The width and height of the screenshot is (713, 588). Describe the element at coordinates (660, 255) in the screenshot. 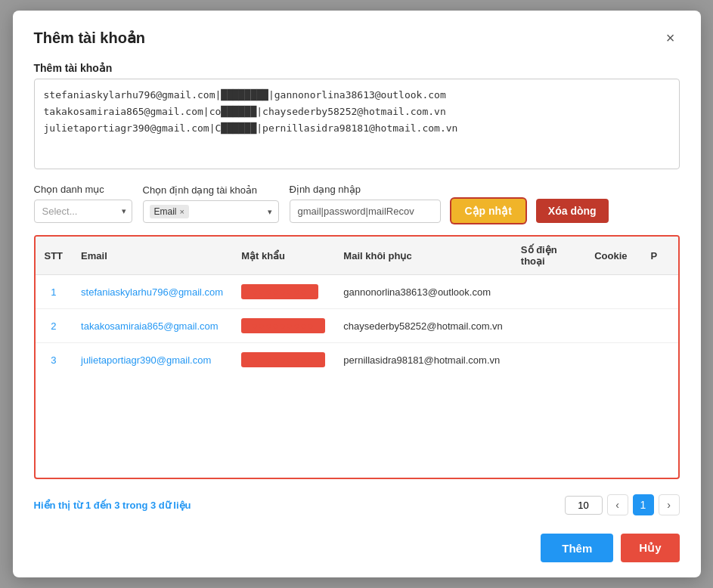

I see `col-extra: P` at that location.